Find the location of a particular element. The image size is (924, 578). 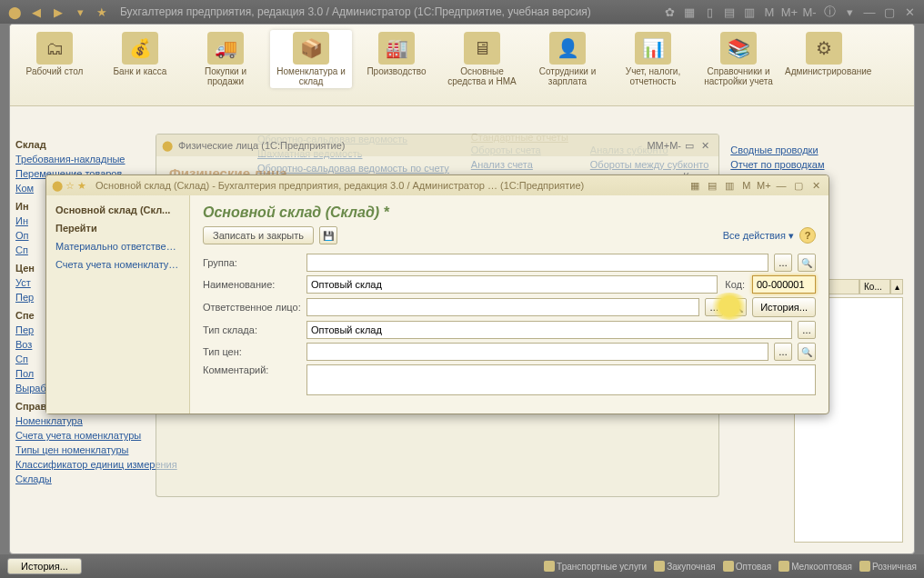

right-col-scroll: ▴ is located at coordinates (897, 287).